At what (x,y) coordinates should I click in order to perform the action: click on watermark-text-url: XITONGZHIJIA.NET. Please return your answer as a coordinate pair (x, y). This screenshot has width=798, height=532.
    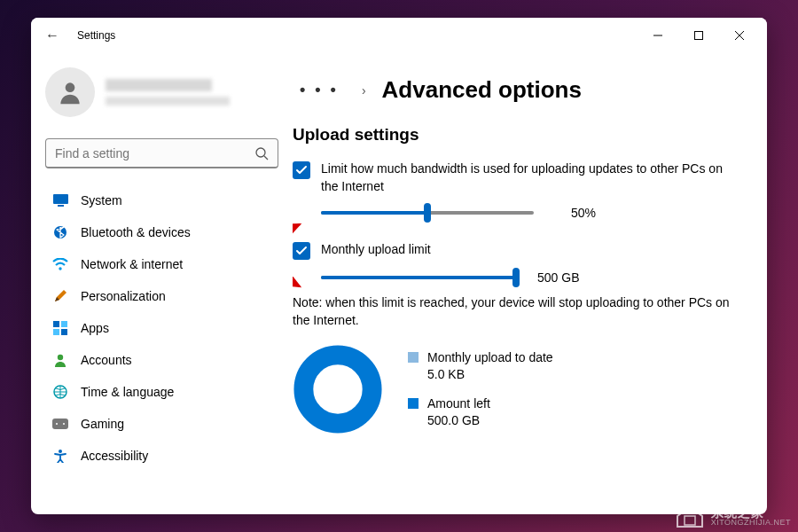
    Looking at the image, I should click on (751, 523).